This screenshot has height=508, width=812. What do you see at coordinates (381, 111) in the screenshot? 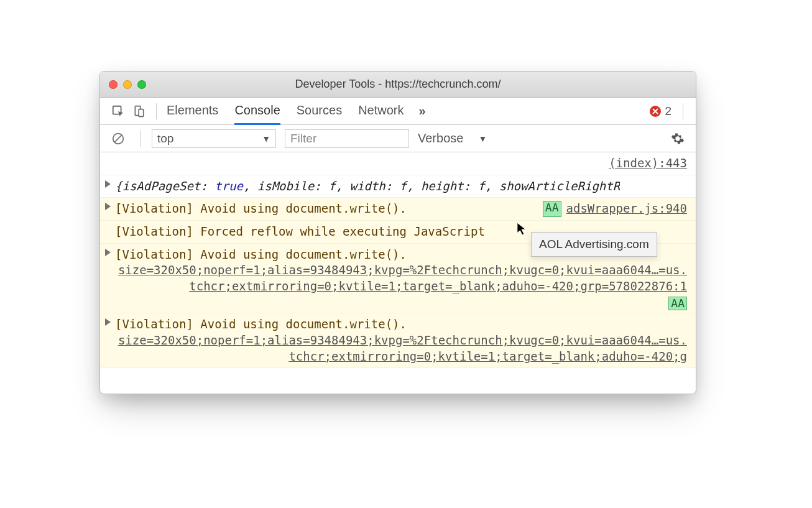
I see `tab-network: Network` at bounding box center [381, 111].